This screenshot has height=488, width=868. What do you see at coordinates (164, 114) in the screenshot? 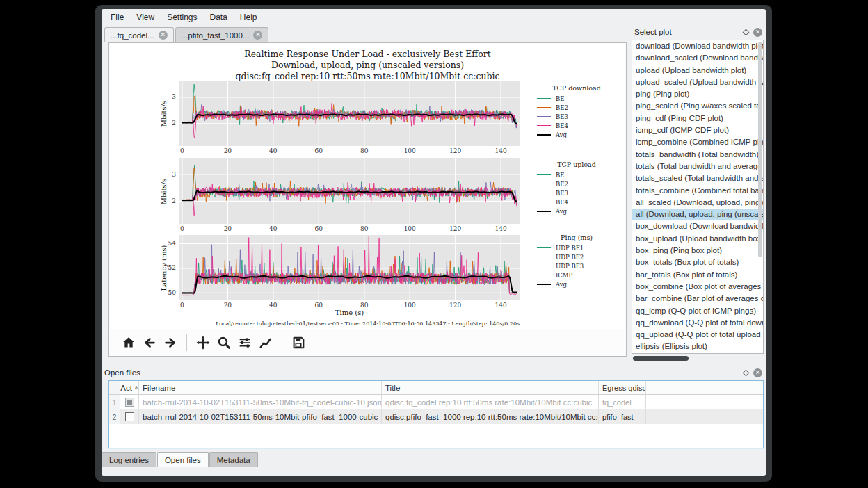
I see `y-axis-label-download: Mbits/s` at bounding box center [164, 114].